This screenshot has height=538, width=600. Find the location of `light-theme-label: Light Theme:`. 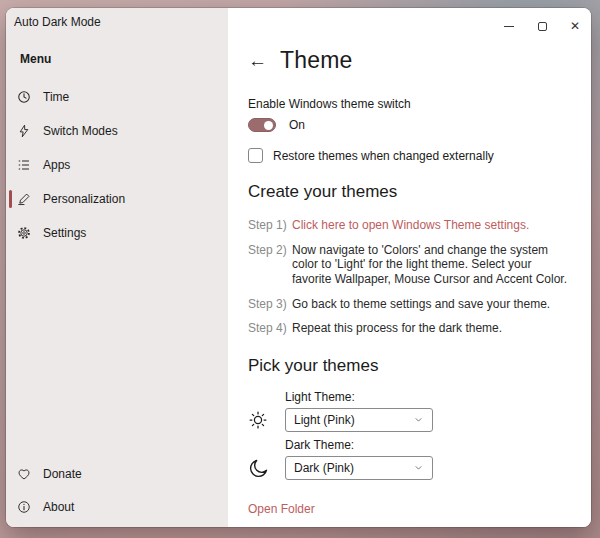

light-theme-label: Light Theme: is located at coordinates (428, 397).